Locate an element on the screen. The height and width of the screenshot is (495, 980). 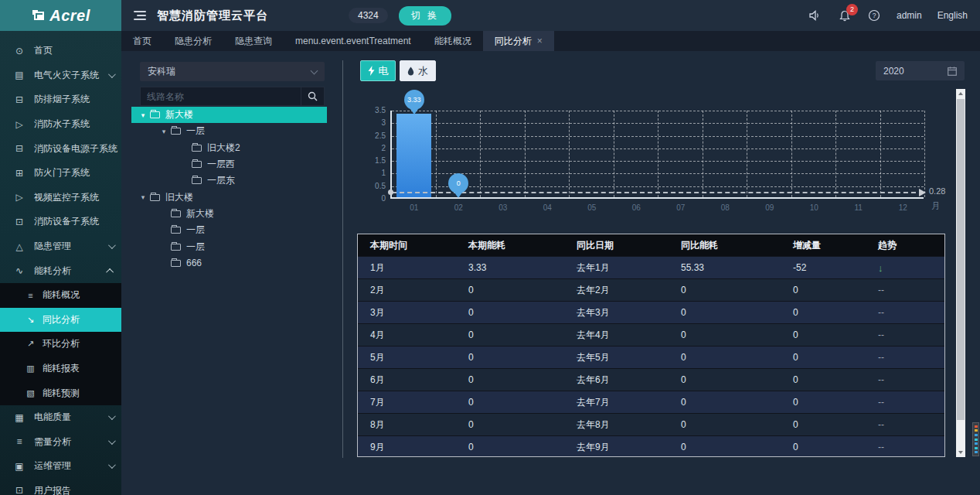
tree-node-9: 666 is located at coordinates (229, 263).